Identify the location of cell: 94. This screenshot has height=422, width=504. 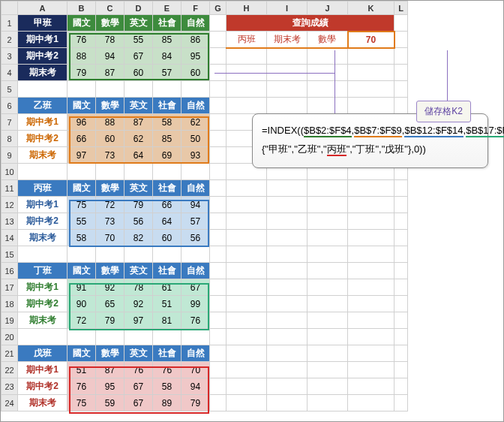
(110, 56).